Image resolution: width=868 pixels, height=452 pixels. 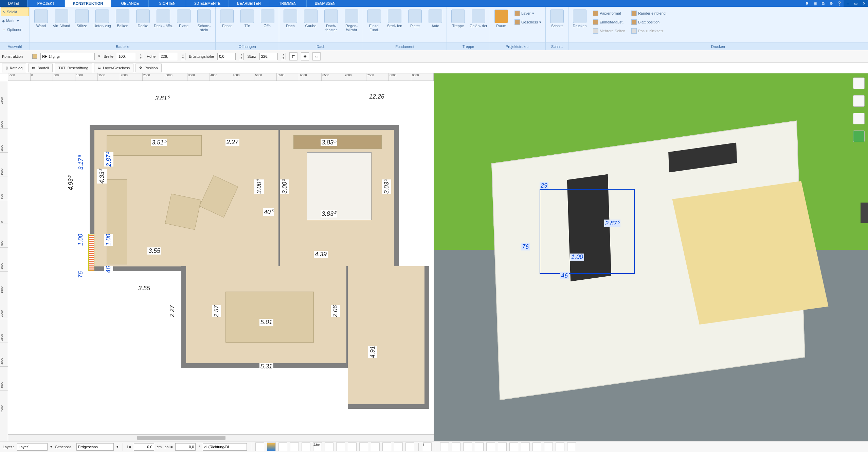 I want to click on vp10-icon, so click(x=548, y=447).